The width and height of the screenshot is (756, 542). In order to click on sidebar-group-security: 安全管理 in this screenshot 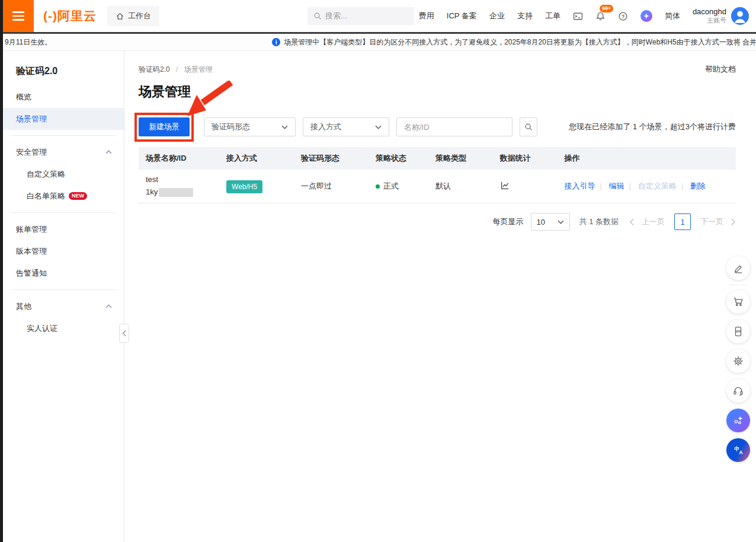, I will do `click(63, 152)`.